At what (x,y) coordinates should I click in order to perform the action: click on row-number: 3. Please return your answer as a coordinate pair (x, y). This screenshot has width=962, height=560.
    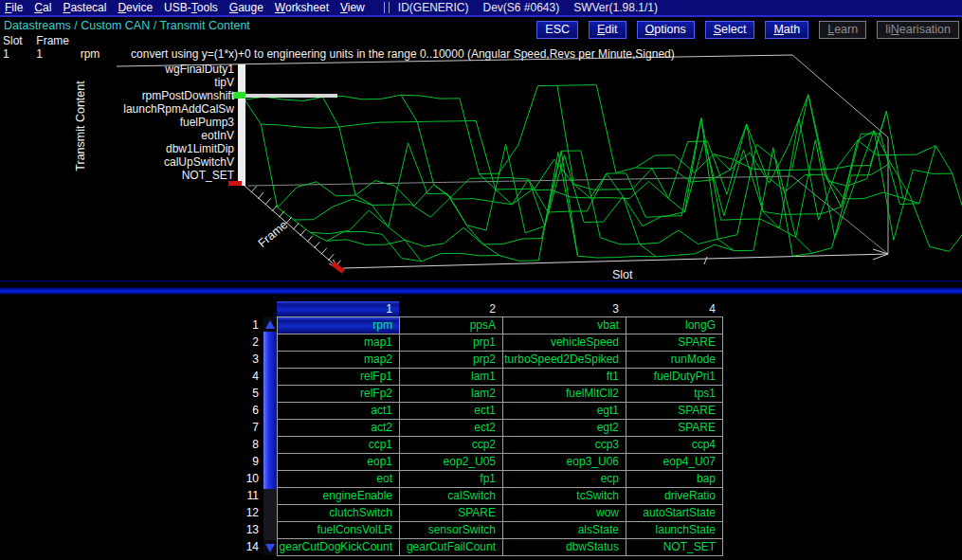
    Looking at the image, I should click on (250, 359).